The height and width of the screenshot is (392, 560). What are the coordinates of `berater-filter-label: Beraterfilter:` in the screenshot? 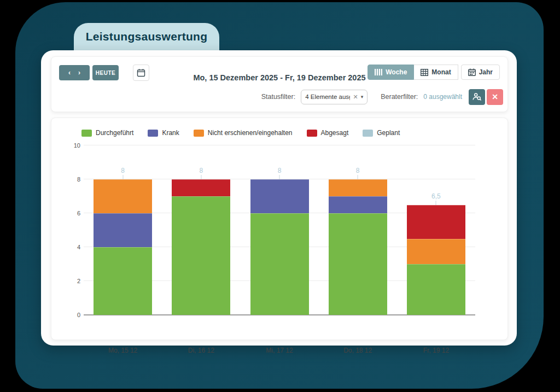 It's located at (399, 97).